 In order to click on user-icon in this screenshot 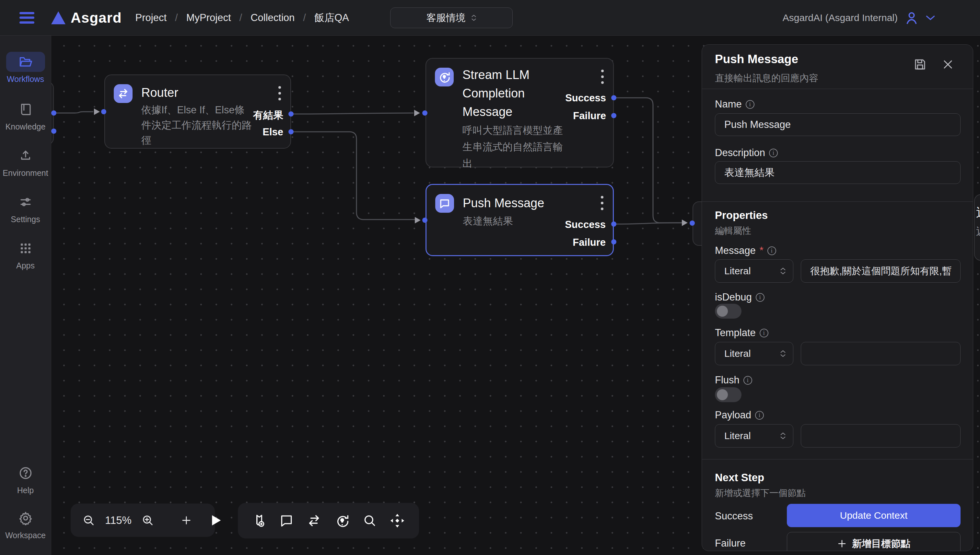, I will do `click(912, 18)`.